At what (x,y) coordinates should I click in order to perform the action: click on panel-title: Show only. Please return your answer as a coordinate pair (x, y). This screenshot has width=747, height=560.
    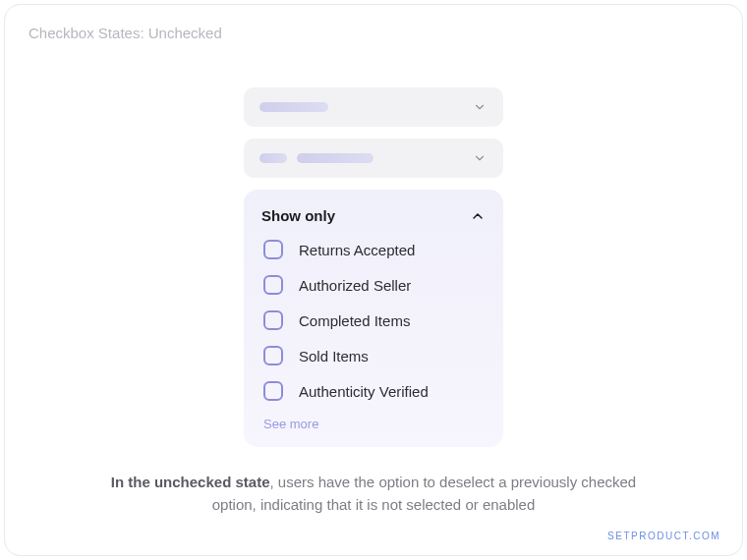
    Looking at the image, I should click on (299, 216).